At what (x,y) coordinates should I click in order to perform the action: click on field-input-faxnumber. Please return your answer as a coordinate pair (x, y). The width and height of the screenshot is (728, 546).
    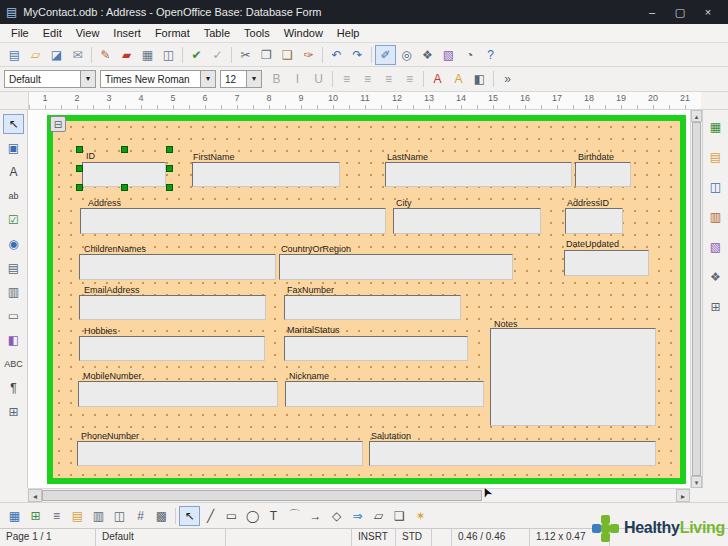
    Looking at the image, I should click on (372, 308).